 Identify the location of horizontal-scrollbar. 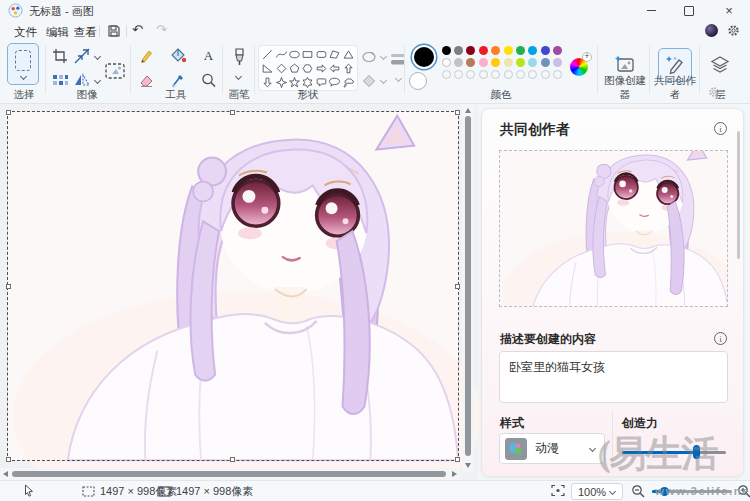
(230, 474).